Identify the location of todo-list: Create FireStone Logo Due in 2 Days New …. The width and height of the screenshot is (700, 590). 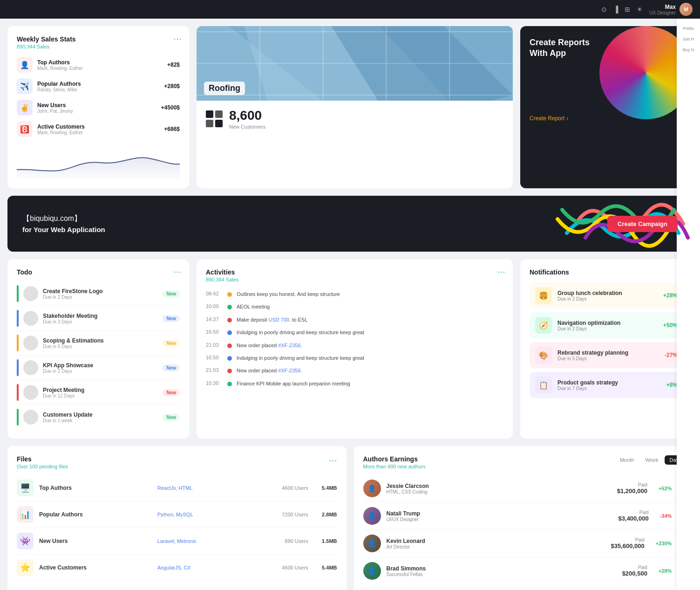
(98, 355).